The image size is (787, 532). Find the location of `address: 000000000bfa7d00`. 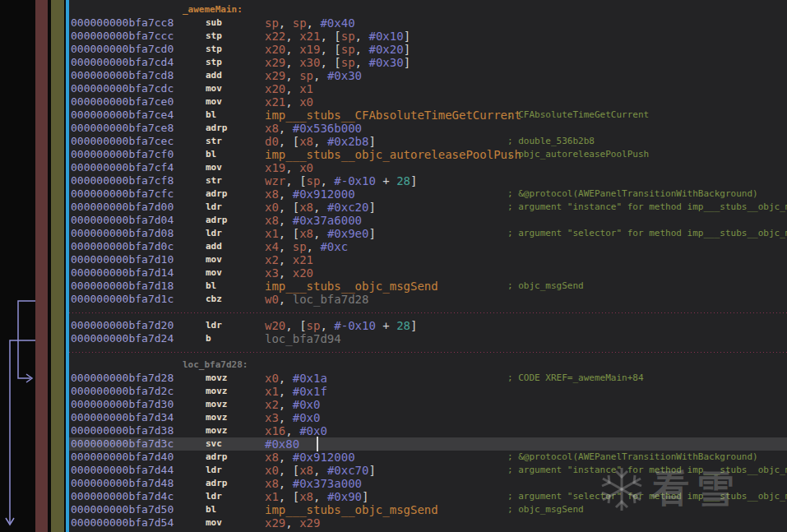

address: 000000000bfa7d00 is located at coordinates (122, 207).